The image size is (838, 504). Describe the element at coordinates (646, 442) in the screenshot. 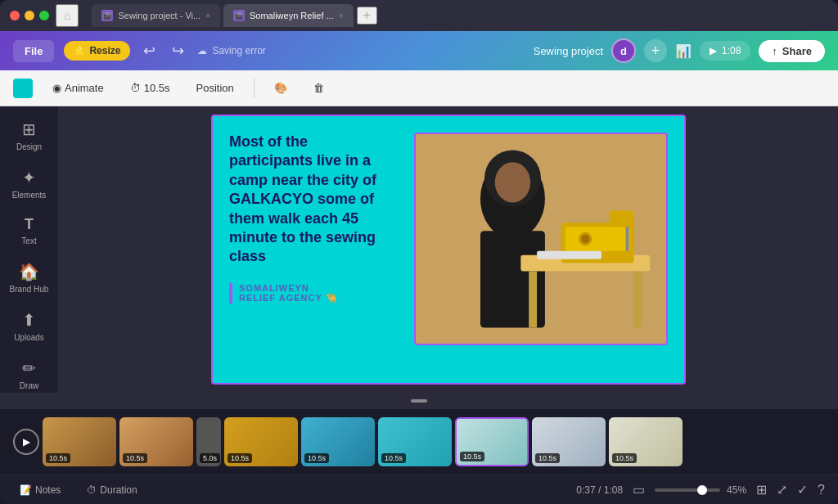

I see `clip-9: 10.5s` at that location.